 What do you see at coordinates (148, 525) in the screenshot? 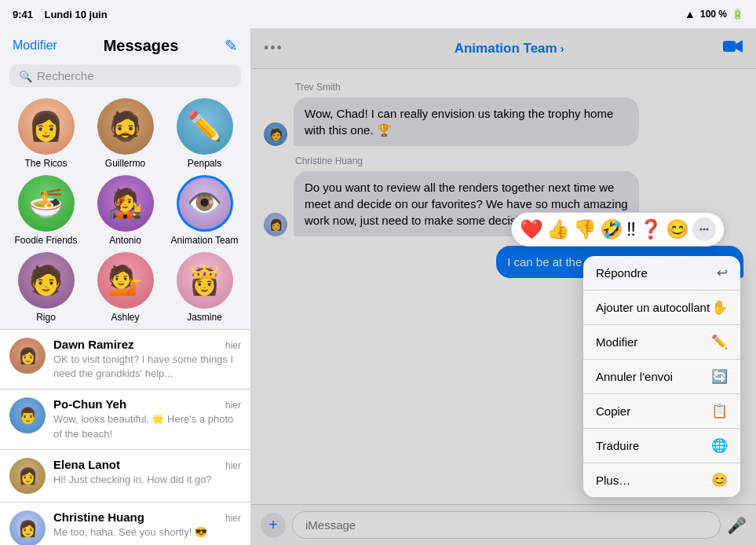
I see `conv-content-christine: Christine Huang hier Me too, haha. See y…` at bounding box center [148, 525].